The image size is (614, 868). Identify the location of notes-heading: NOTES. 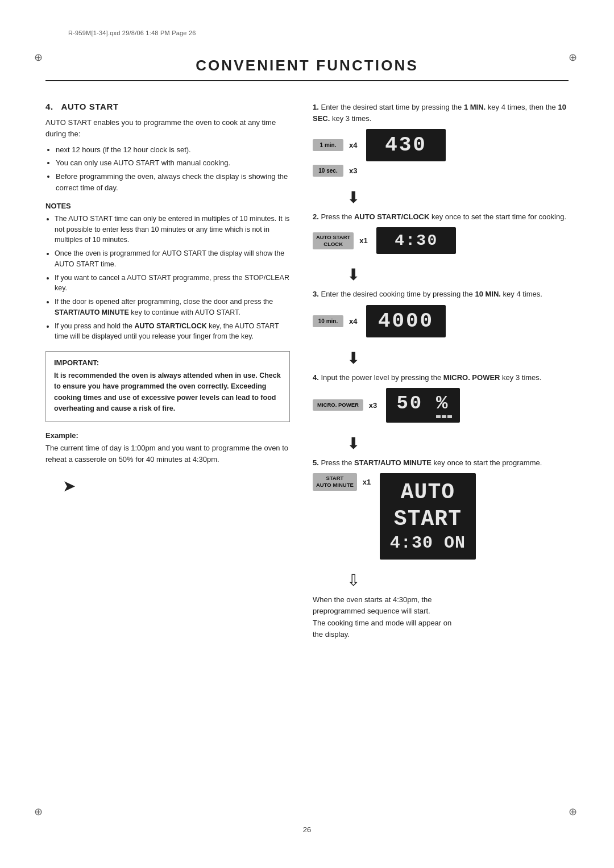
(168, 206).